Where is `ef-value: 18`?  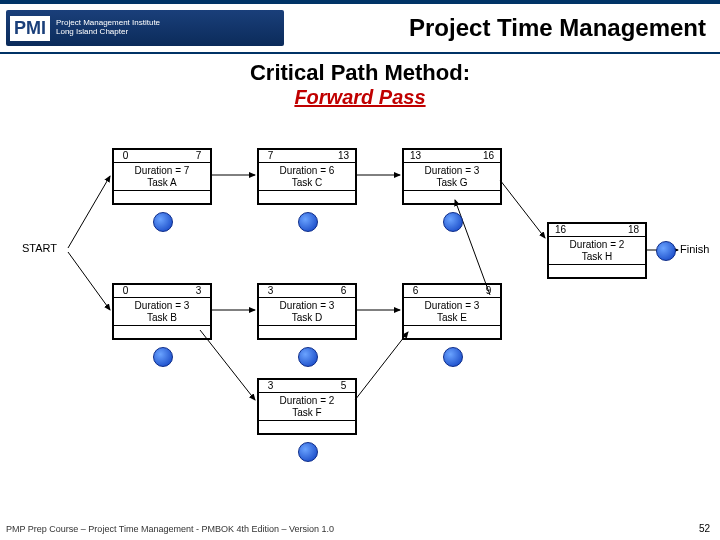
ef-value: 18 is located at coordinates (634, 230).